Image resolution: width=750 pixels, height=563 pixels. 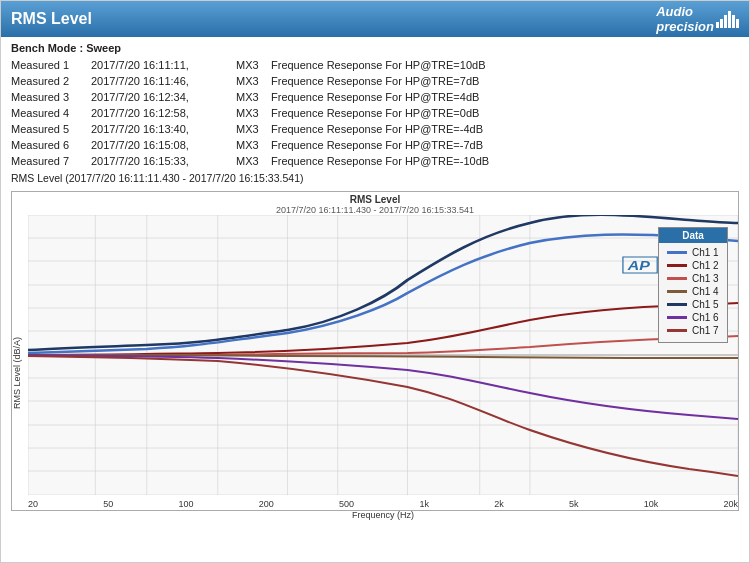 What do you see at coordinates (505, 130) in the screenshot?
I see `measured-desc-5: Frequence Reseponse For HP@TRE=-4dB` at bounding box center [505, 130].